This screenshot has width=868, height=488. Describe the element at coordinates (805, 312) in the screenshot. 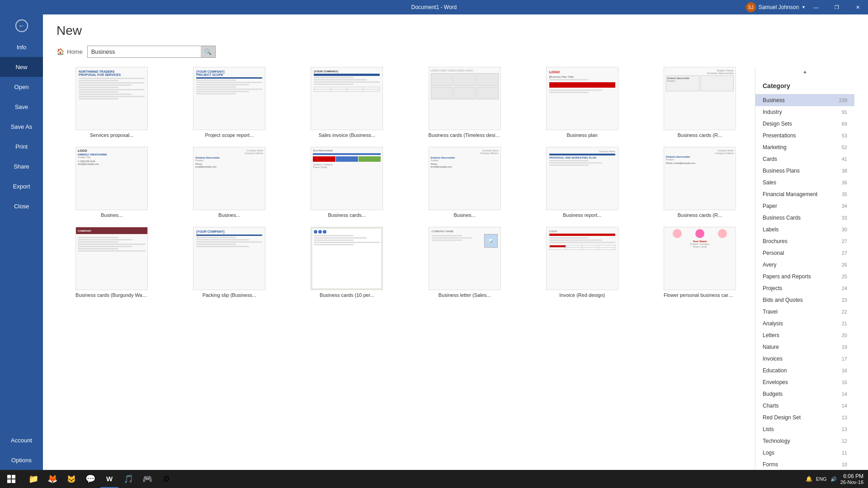

I see `category-item-travel: Travel 22` at that location.